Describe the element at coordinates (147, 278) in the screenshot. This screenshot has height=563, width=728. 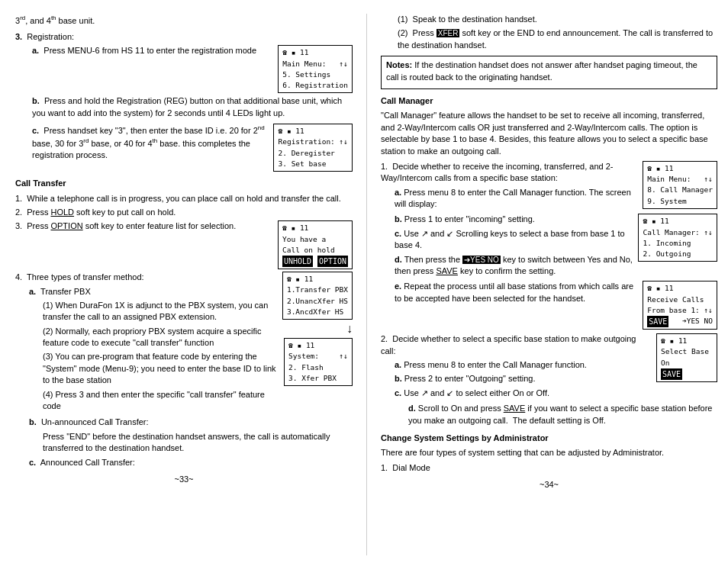
I see `ct-item4: 4. Three types of transfer method:` at that location.